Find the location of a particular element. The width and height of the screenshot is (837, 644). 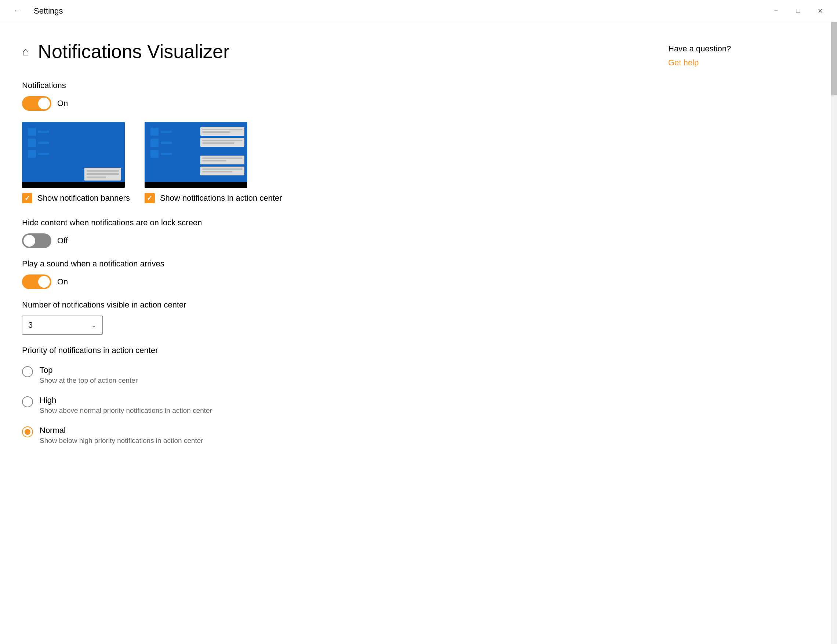

show-banners-label: Show notification banners is located at coordinates (84, 198).